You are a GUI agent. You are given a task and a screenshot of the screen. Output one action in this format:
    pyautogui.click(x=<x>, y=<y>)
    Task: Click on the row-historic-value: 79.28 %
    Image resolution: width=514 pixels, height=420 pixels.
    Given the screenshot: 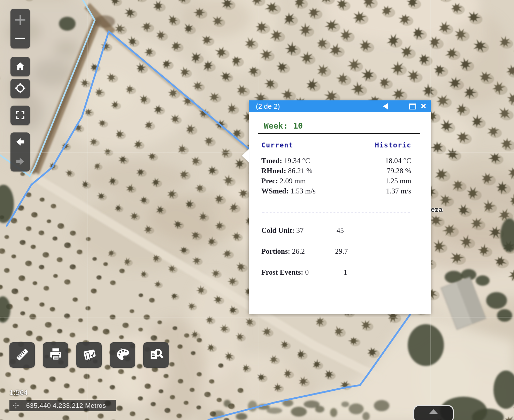 What is the action you would take?
    pyautogui.click(x=385, y=171)
    